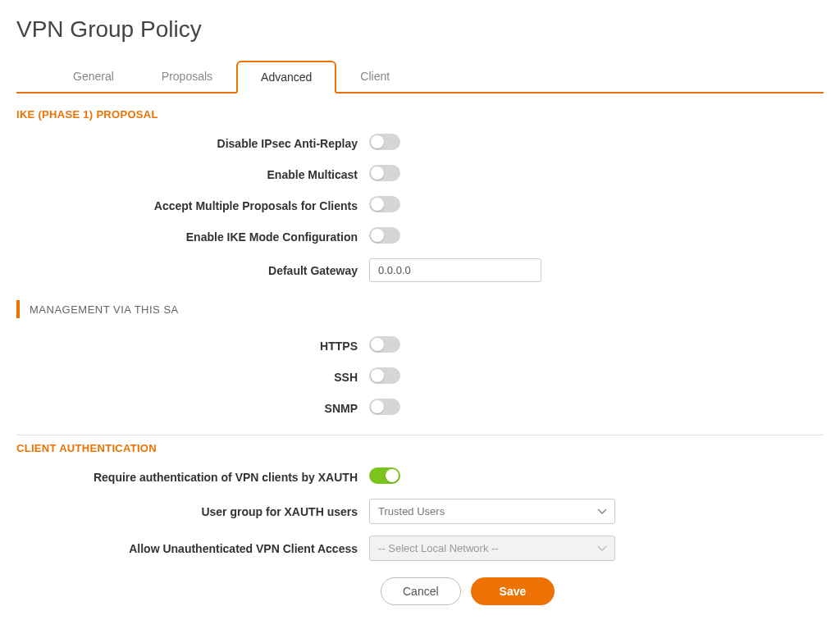  What do you see at coordinates (193, 175) in the screenshot?
I see `enable-multicast-label: Enable Multicast` at bounding box center [193, 175].